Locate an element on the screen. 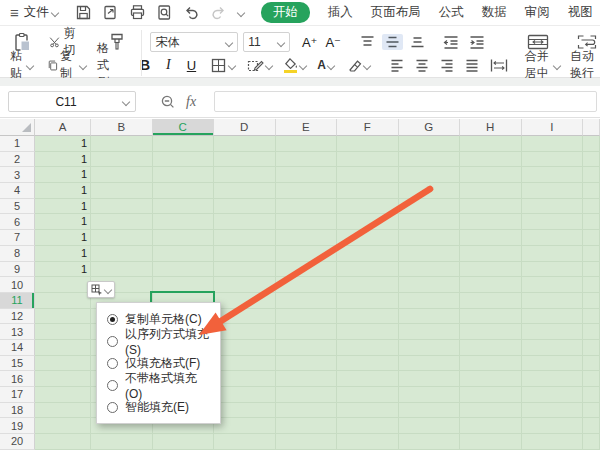 Image resolution: width=600 pixels, height=450 pixels. cell-C1 is located at coordinates (184, 144).